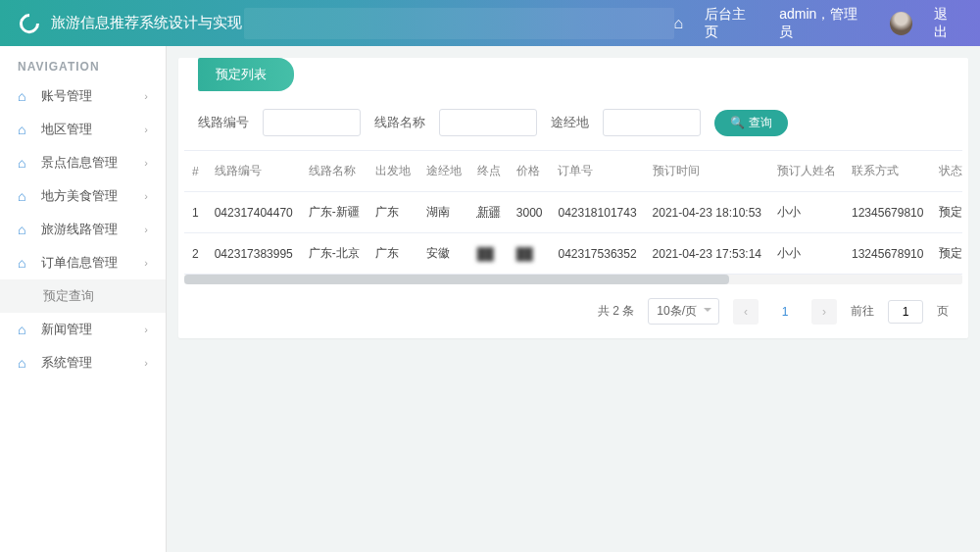 Image resolution: width=980 pixels, height=552 pixels. I want to click on goto-page-input, so click(906, 312).